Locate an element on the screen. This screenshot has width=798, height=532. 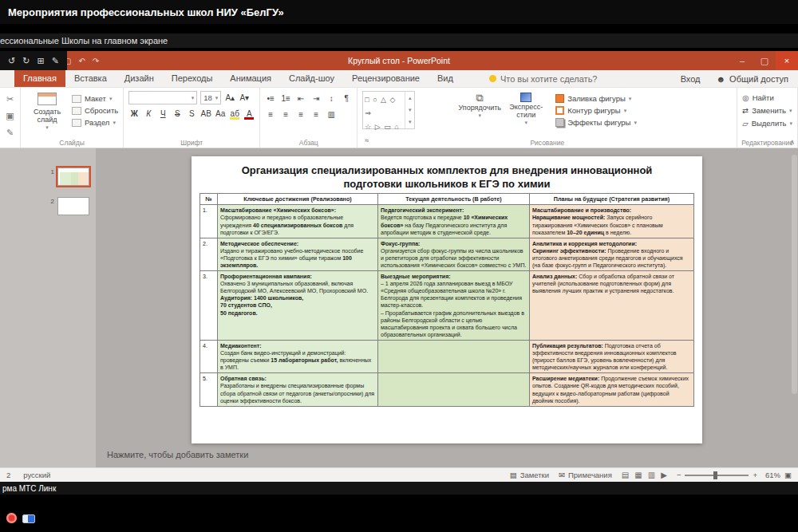
section-button: Раздел▾ is located at coordinates (95, 123).